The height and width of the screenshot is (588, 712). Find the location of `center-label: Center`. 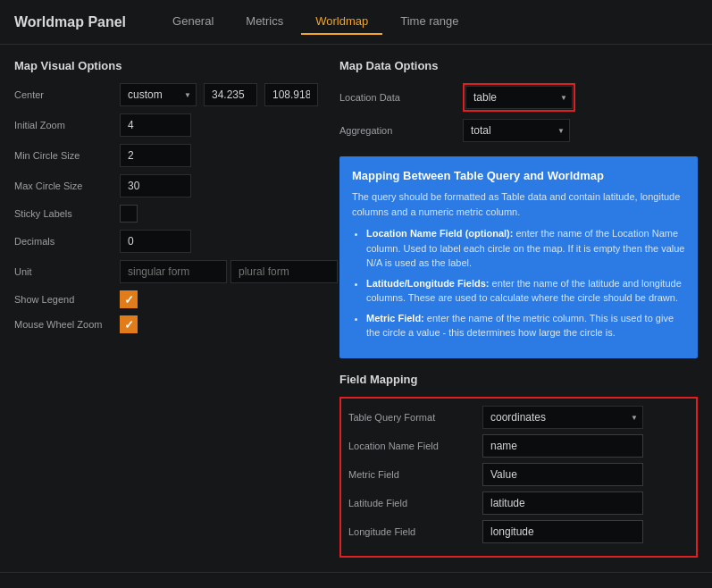

center-label: Center is located at coordinates (63, 95).